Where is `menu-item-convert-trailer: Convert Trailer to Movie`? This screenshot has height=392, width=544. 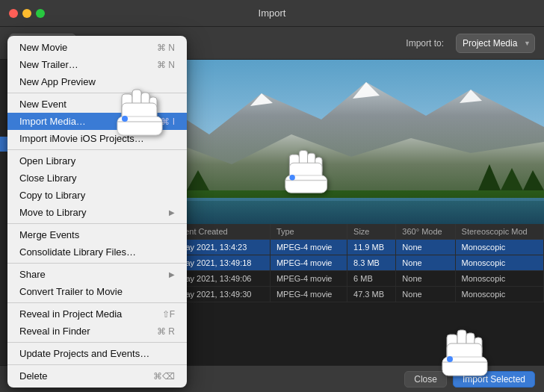 menu-item-convert-trailer: Convert Trailer to Movie is located at coordinates (97, 291).